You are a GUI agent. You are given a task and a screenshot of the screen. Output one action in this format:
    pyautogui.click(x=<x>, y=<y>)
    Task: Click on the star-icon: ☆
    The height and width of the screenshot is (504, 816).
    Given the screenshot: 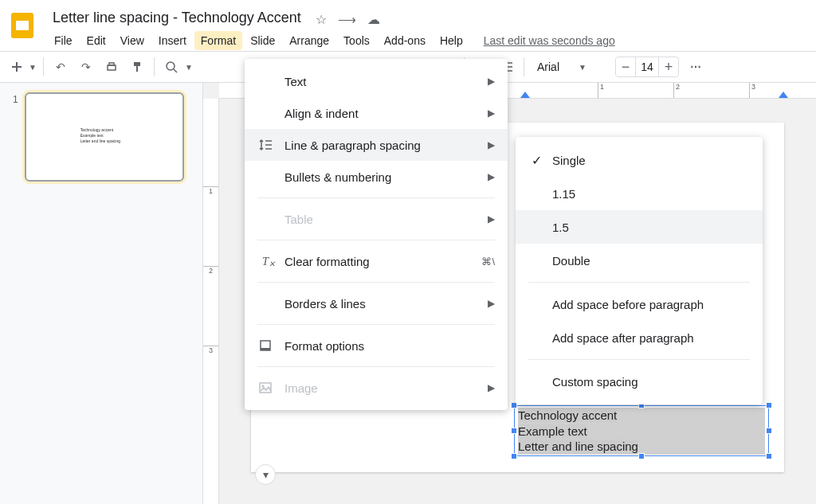 What is the action you would take?
    pyautogui.click(x=321, y=19)
    